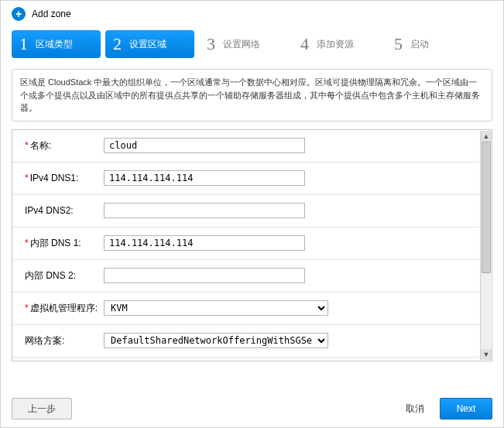 The height and width of the screenshot is (428, 504). What do you see at coordinates (246, 309) in the screenshot?
I see `row-hypervisor: *虚拟机管理程序: KVM` at bounding box center [246, 309].